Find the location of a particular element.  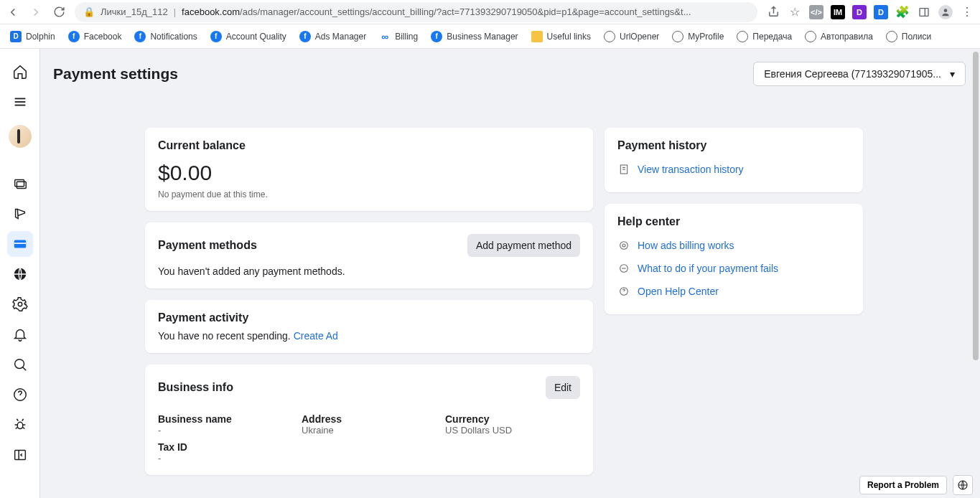

profile-avatar-icon is located at coordinates (946, 12).